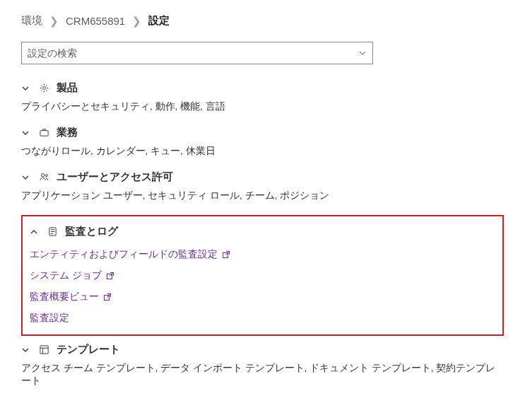  What do you see at coordinates (263, 196) in the screenshot?
I see `section-subtext: アプリケーション ユーザー, セキュリティ ロール, チーム, ポジション` at bounding box center [263, 196].